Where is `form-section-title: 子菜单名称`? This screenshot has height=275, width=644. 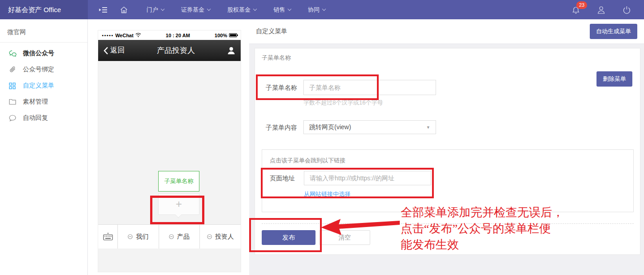 form-section-title: 子菜单名称 is located at coordinates (276, 58).